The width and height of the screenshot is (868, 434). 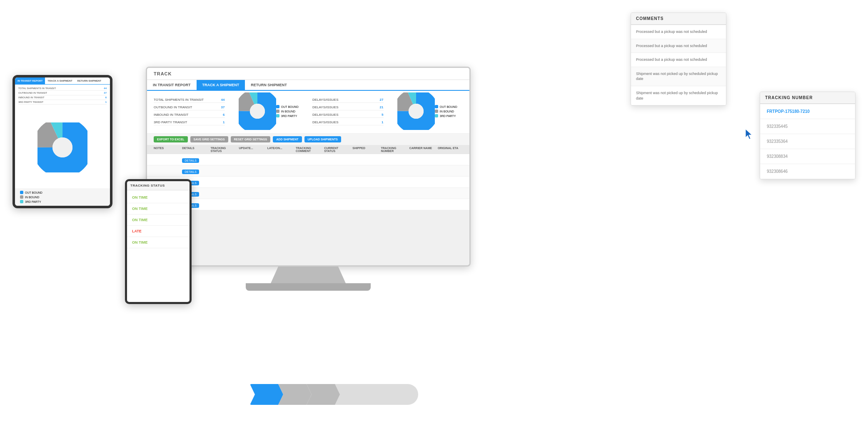 I want to click on tablet-stat-outbound: OUTBOUND IN TRANSIT 37, so click(x=62, y=93).